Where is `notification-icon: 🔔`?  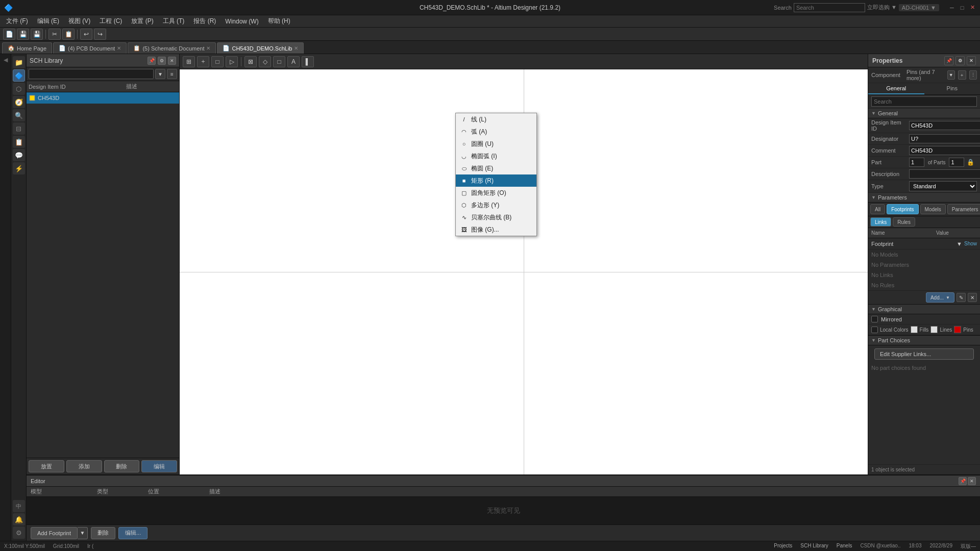 notification-icon: 🔔 is located at coordinates (19, 519).